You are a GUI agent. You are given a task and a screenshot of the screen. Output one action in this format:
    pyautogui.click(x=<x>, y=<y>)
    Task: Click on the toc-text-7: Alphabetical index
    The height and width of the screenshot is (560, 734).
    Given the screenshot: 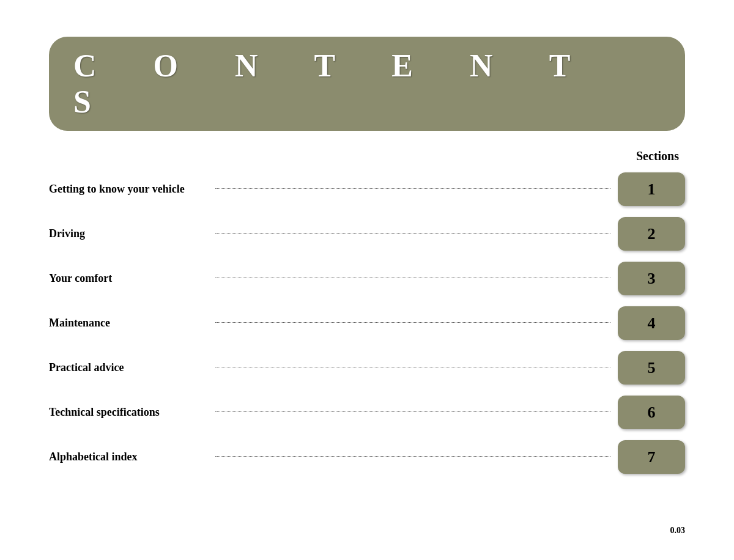 What is the action you would take?
    pyautogui.click(x=128, y=457)
    